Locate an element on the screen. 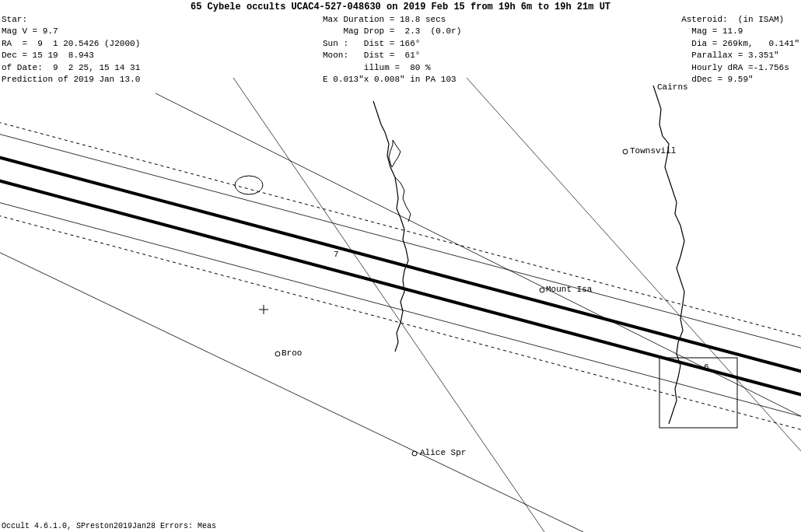  svg-text: 6 is located at coordinates (706, 367).